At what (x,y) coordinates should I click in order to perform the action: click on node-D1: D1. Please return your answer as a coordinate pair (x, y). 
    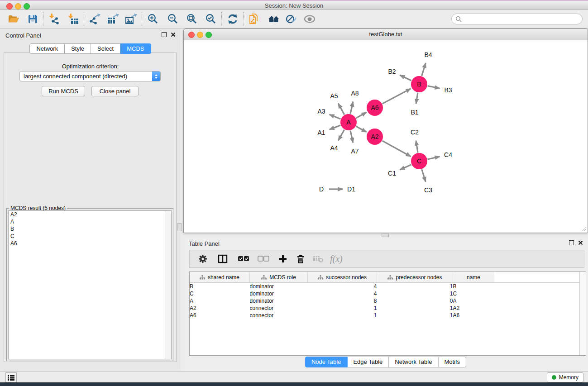
    Looking at the image, I should click on (351, 189).